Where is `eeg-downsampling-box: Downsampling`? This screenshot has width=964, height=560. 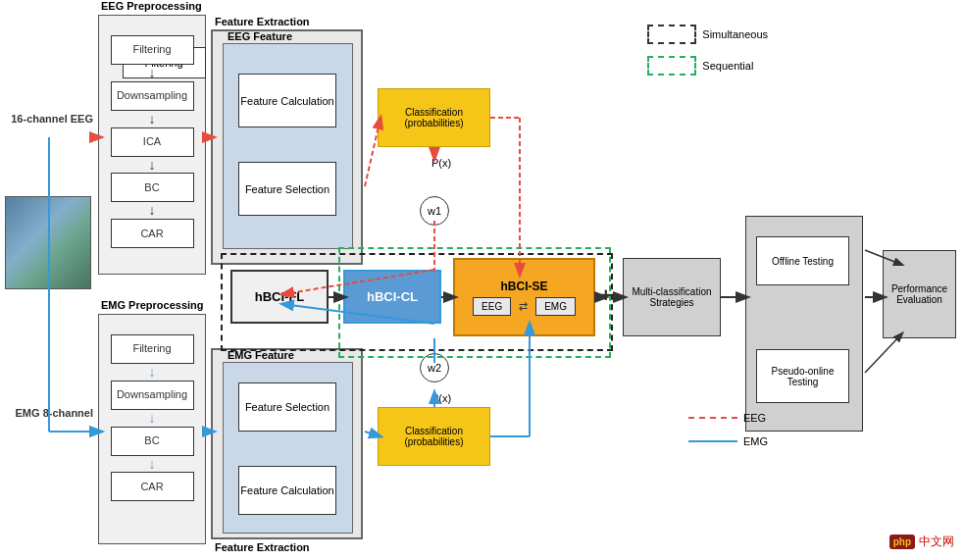 eeg-downsampling-box: Downsampling is located at coordinates (153, 96).